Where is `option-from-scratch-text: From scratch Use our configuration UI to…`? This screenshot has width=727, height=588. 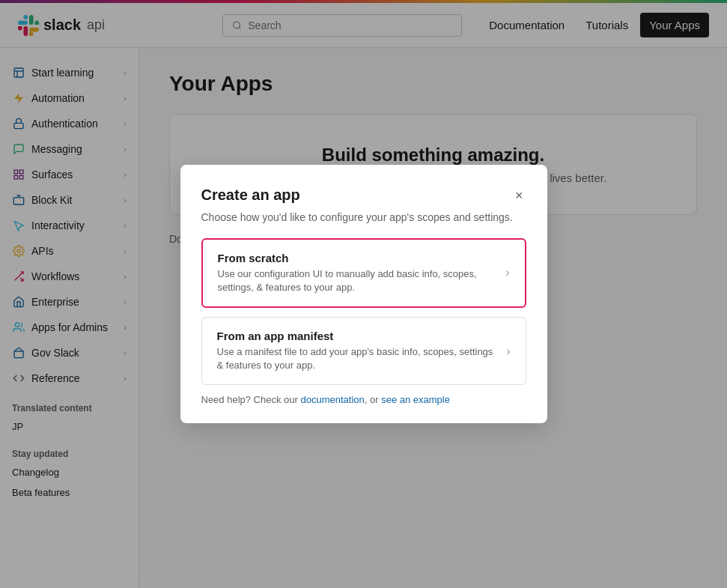
option-from-scratch-text: From scratch Use our configuration UI to… is located at coordinates (358, 273).